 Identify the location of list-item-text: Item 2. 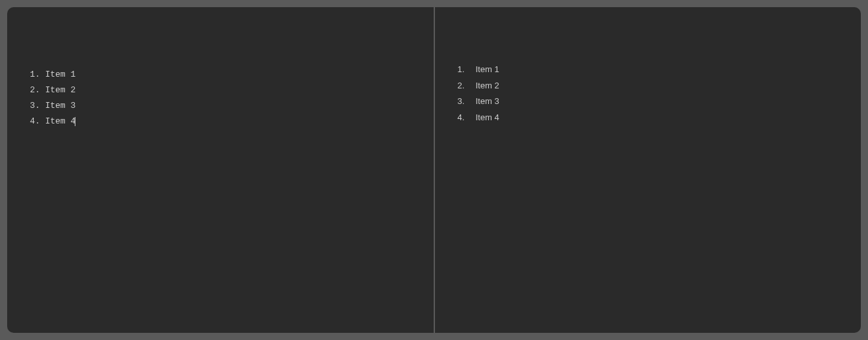
(486, 86).